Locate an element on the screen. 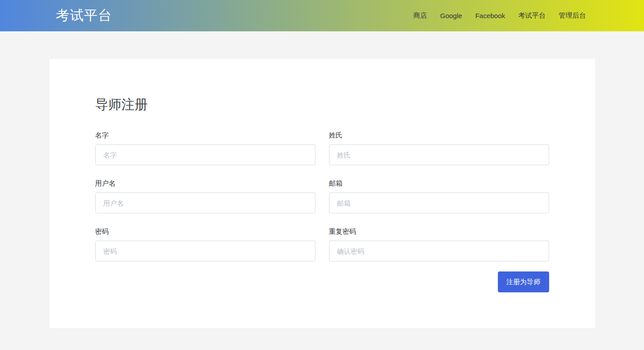 Image resolution: width=644 pixels, height=350 pixels. brand-title: 考试平台 is located at coordinates (84, 15).